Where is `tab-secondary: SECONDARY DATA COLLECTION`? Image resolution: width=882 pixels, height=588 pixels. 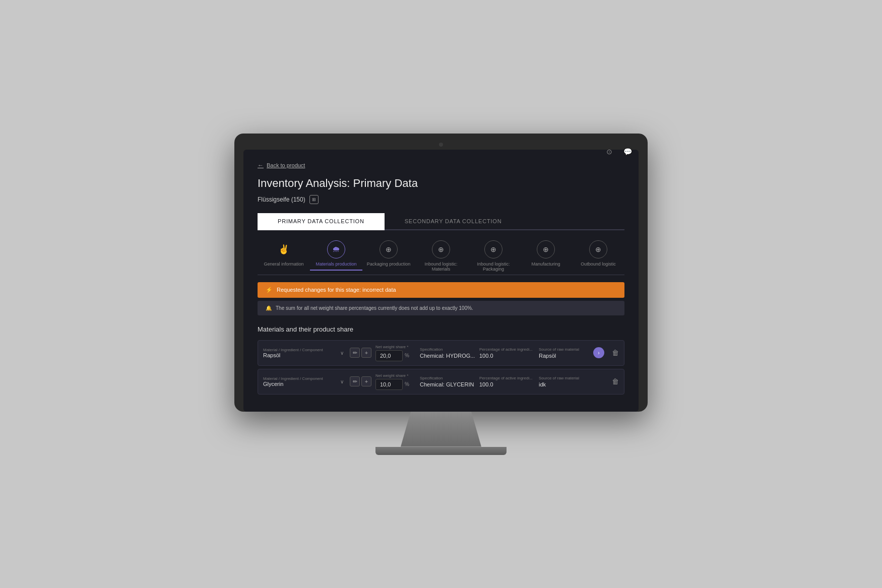 tab-secondary: SECONDARY DATA COLLECTION is located at coordinates (454, 222).